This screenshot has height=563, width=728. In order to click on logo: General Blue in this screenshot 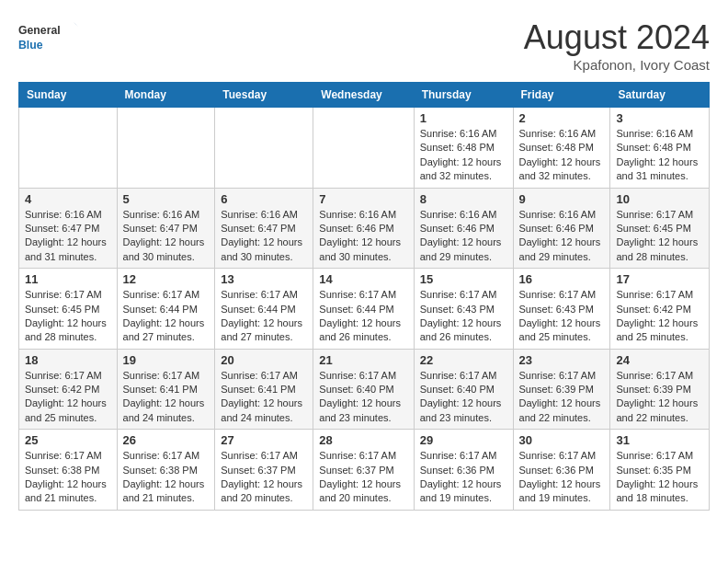, I will do `click(51, 37)`.